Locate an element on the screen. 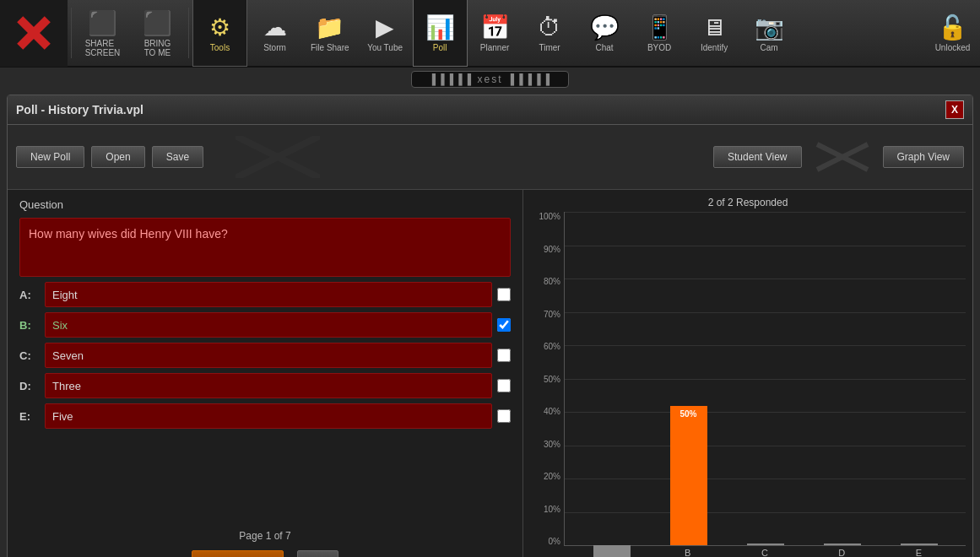 The width and height of the screenshot is (980, 557). student-view-button: Student View is located at coordinates (758, 157).